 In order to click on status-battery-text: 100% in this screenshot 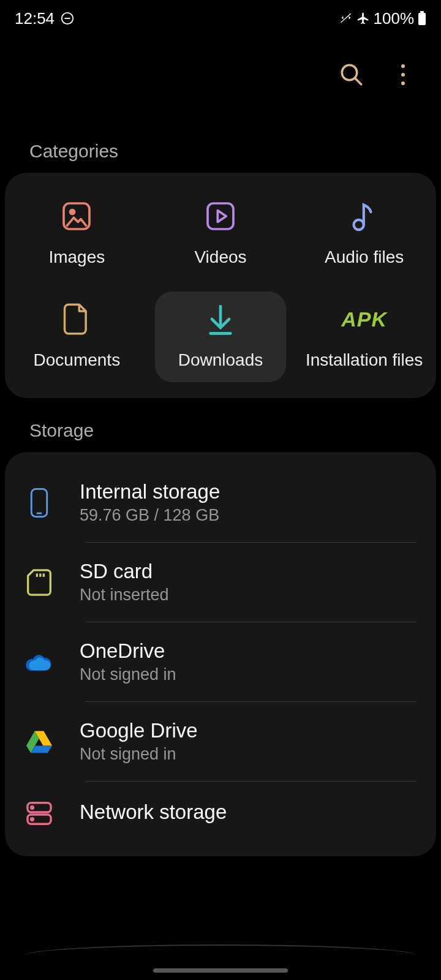, I will do `click(394, 18)`.